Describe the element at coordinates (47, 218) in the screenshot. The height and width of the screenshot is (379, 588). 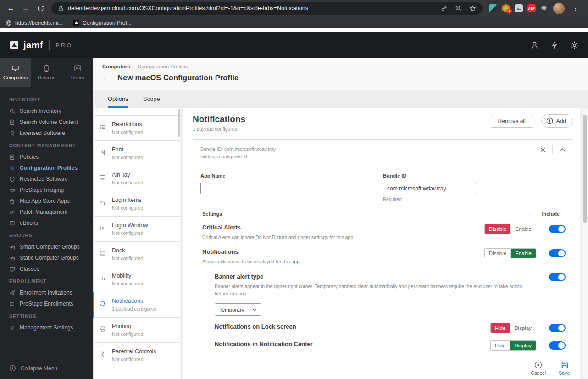
I see `sidebar: Computers Devices Users INVENTORY Search…` at that location.